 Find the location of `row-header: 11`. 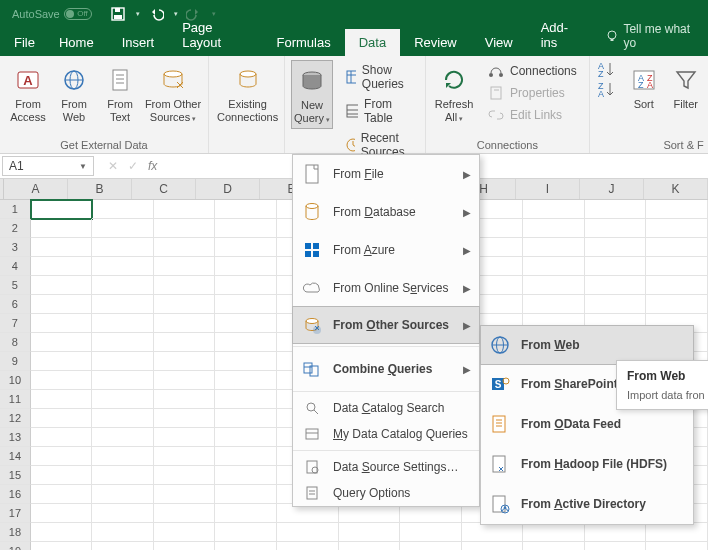

row-header: 11 is located at coordinates (16, 400).